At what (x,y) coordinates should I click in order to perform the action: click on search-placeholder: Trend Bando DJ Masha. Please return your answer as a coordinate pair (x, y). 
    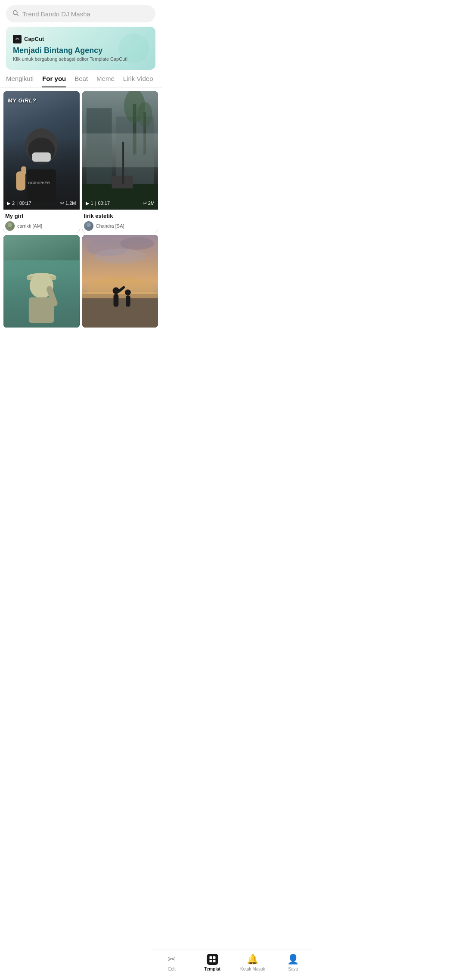
    Looking at the image, I should click on (56, 14).